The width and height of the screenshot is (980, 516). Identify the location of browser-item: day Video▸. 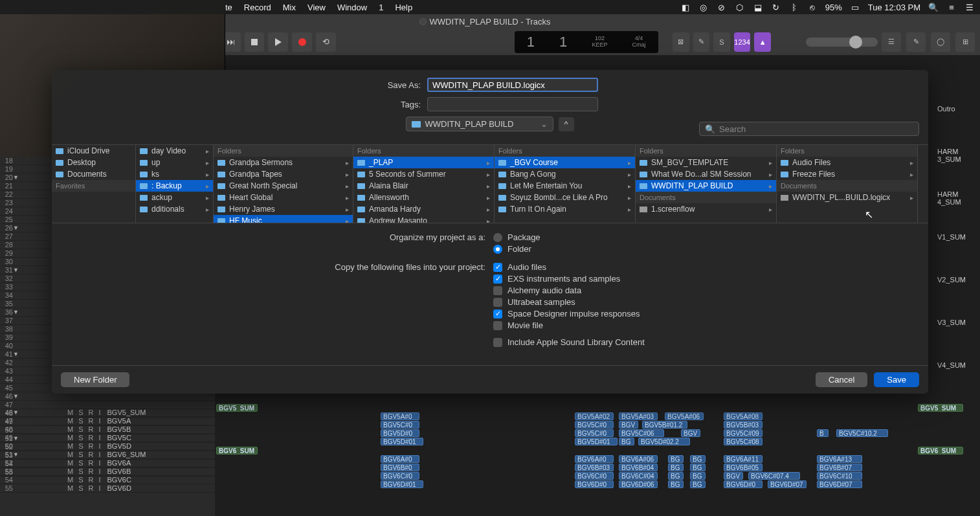
(175, 151).